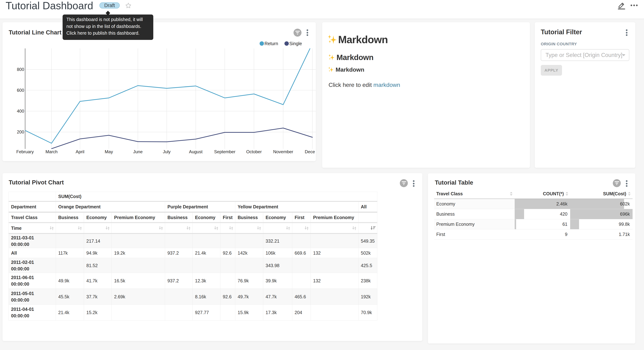 The image size is (644, 350). What do you see at coordinates (52, 152) in the screenshot?
I see `svg-text: March` at bounding box center [52, 152].